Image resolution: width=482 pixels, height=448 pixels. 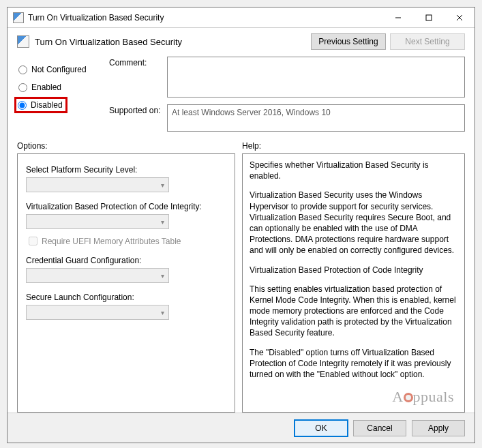 I want to click on comment-textarea, so click(x=316, y=77).